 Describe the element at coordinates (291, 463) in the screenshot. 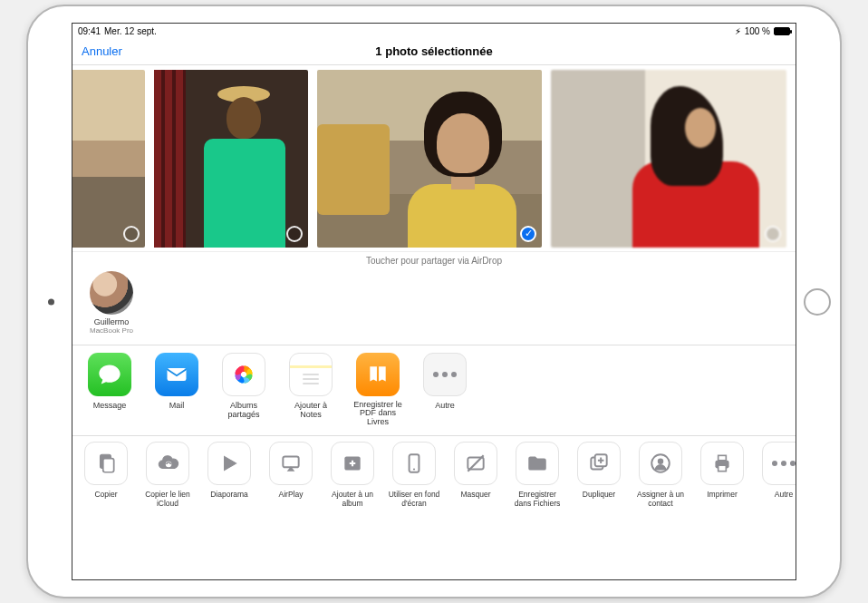

I see `airplay-icon` at that location.